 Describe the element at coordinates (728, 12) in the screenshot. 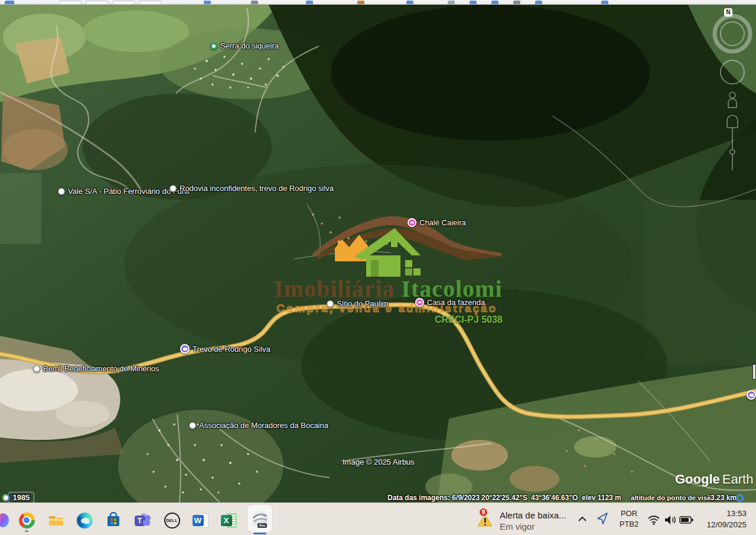

I see `compass-north-label: N` at that location.